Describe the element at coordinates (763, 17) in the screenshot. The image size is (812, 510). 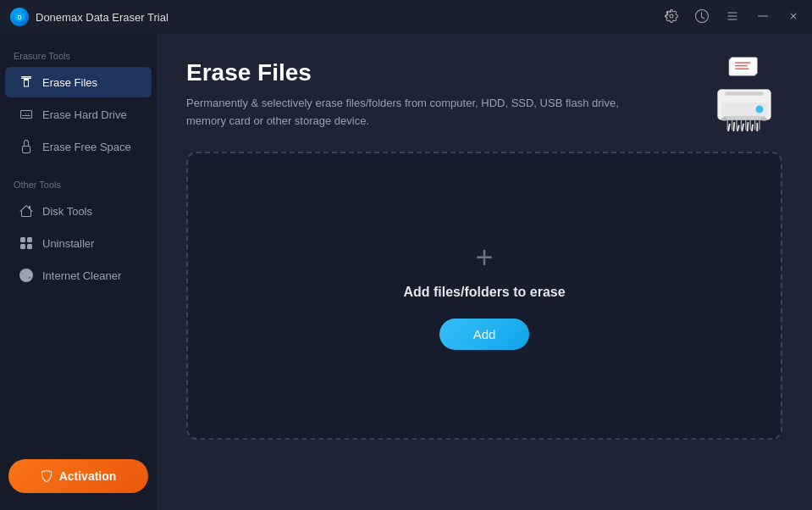
I see `minimize-button` at that location.